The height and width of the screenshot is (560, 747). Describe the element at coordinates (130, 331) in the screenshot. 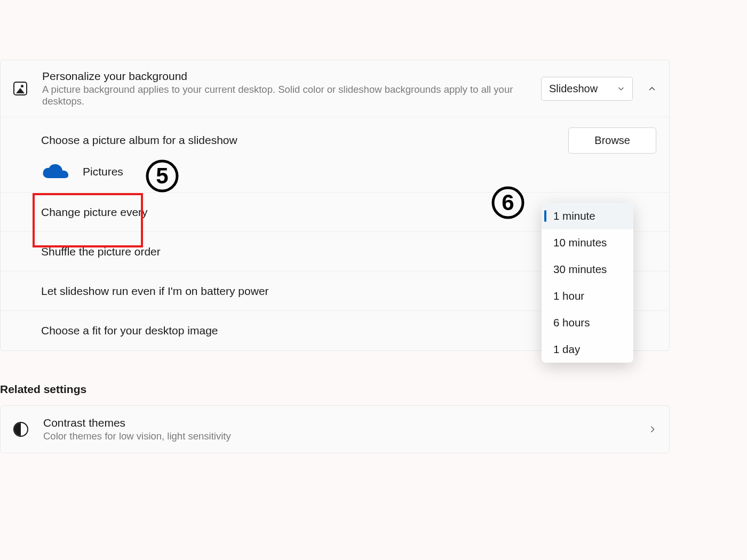

I see `fit-label: Choose a fit for your desktop image` at that location.